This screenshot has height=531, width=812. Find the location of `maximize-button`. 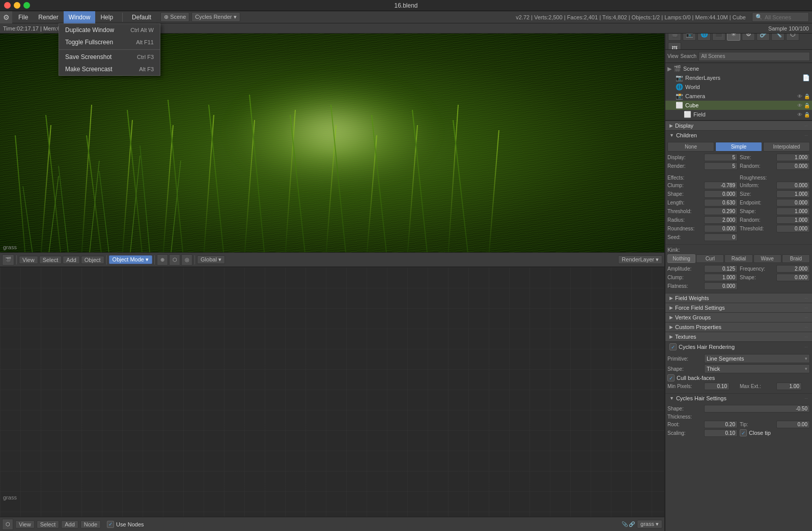

maximize-button is located at coordinates (26, 5).